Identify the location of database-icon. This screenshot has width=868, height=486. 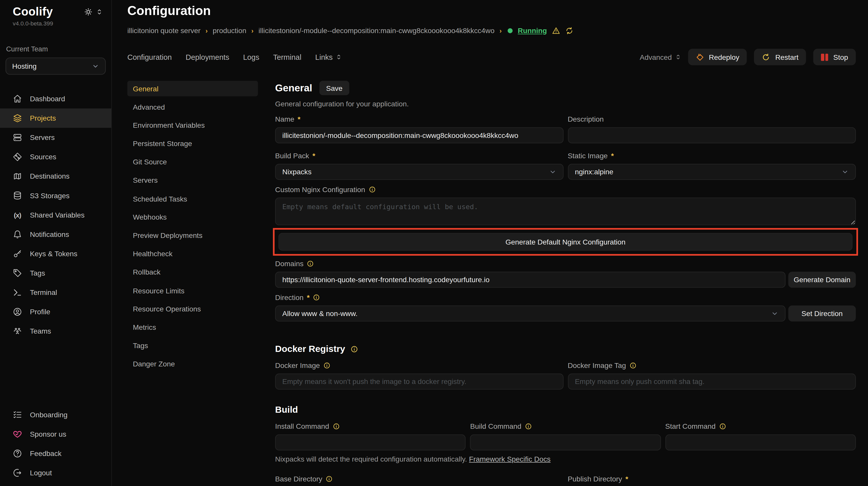
(18, 196).